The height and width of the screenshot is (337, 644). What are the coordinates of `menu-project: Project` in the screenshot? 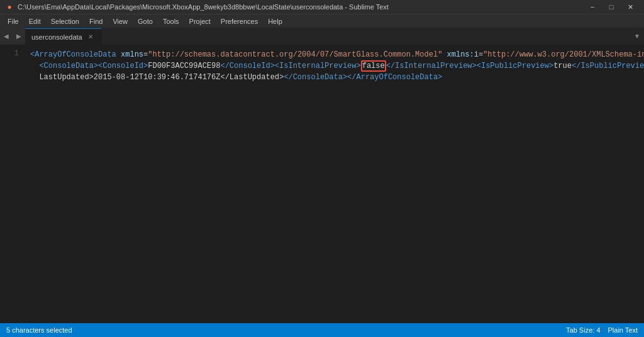 It's located at (200, 21).